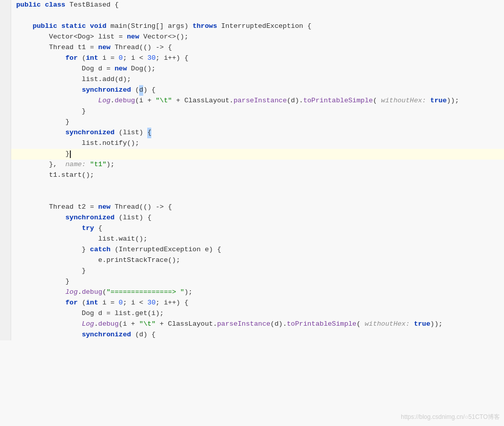 The height and width of the screenshot is (426, 504). I want to click on line-21: } catch (InterruptedException e) {, so click(252, 250).